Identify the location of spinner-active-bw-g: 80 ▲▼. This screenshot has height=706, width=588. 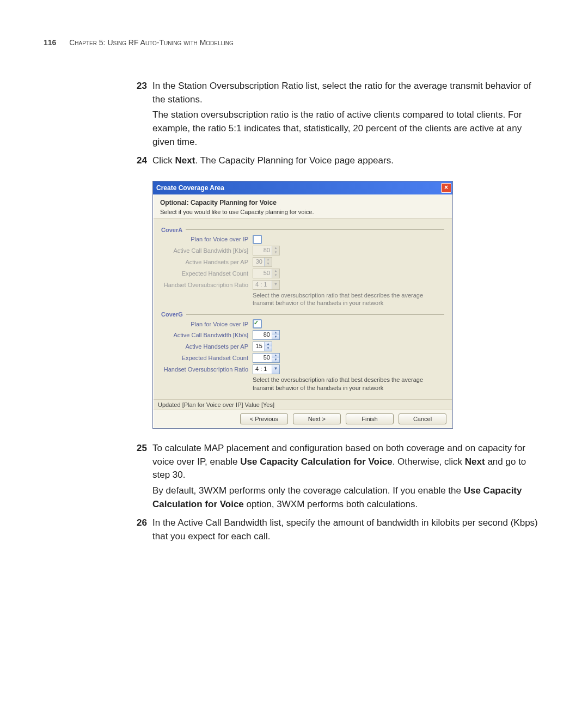
(266, 335).